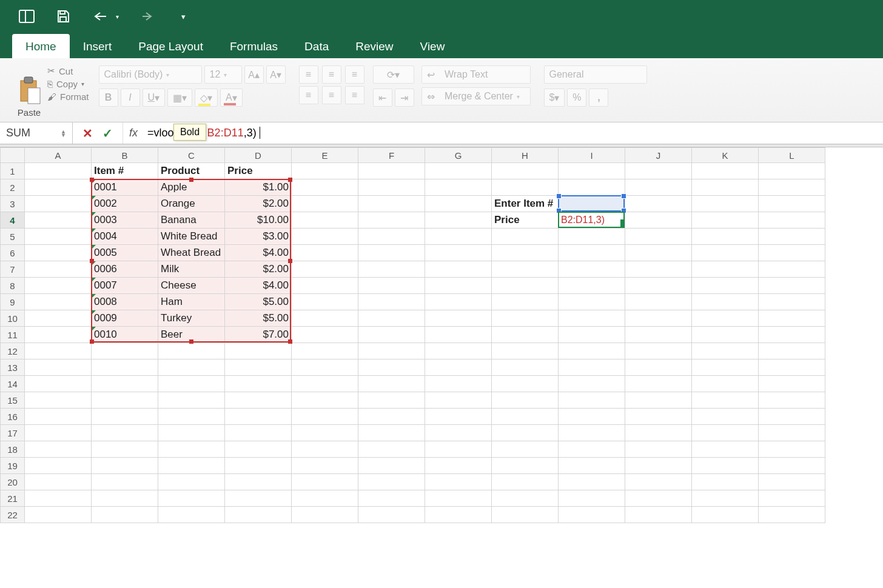 The height and width of the screenshot is (588, 883). I want to click on col-header-B: B, so click(125, 155).